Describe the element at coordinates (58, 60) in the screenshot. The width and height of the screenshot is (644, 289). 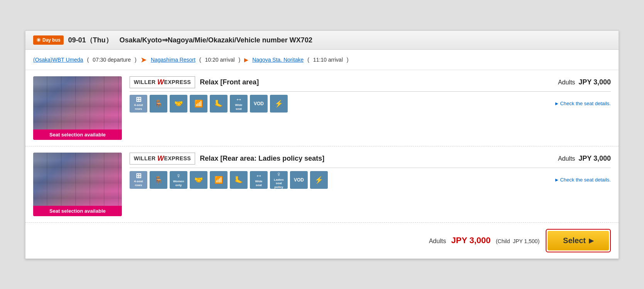
I see `stop1-link: (Osaka)WBT Umeda` at that location.